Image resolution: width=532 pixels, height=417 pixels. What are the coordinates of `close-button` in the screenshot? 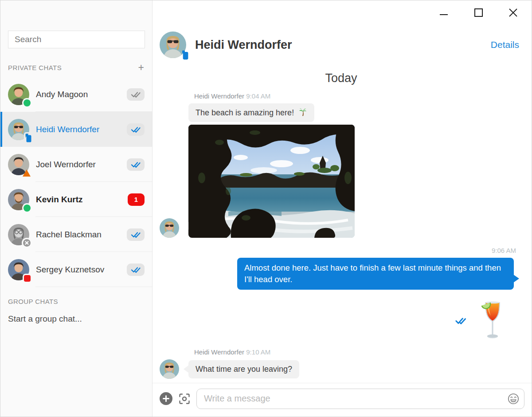 It's located at (513, 12).